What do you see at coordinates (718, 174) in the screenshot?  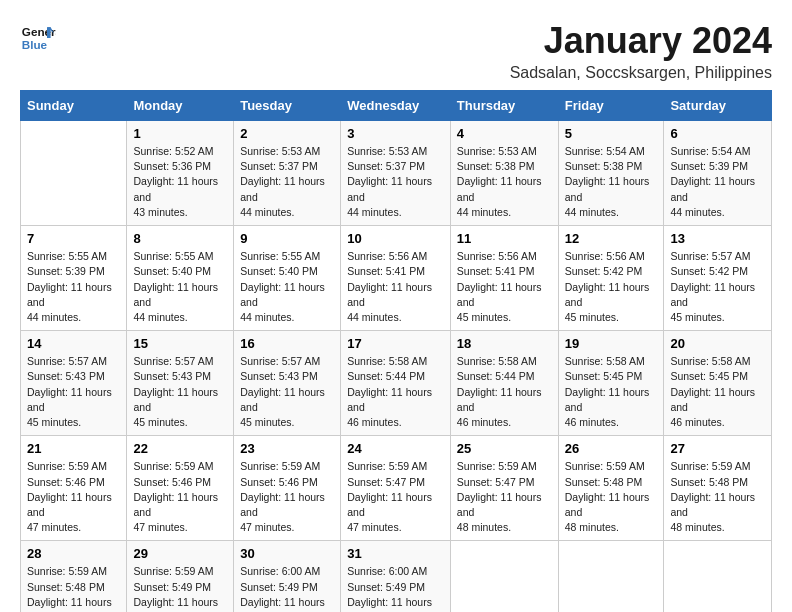 I see `table-row: 6Sunrise: 5:54 AMSunset: 5:39 PMDaylight…` at bounding box center [718, 174].